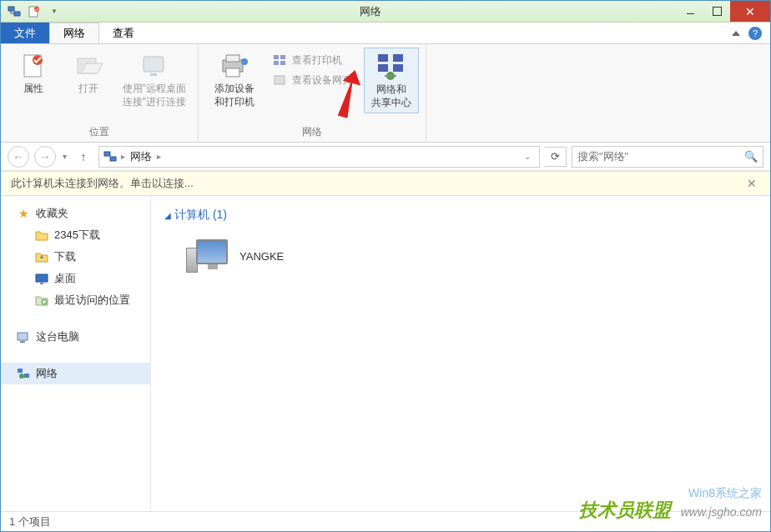  Describe the element at coordinates (461, 215) in the screenshot. I see `group-header-computers: ◢ 计算机 (1)` at that location.